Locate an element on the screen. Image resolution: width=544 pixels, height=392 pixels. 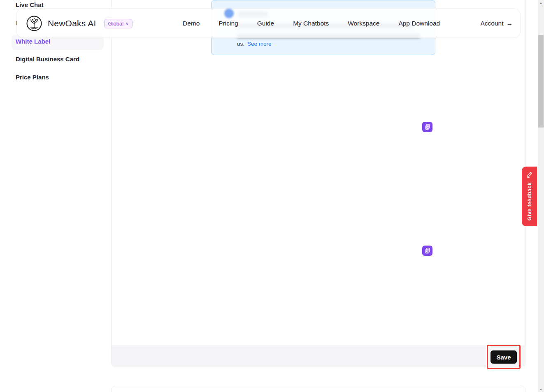
arrow-right-icon: → is located at coordinates (510, 23).